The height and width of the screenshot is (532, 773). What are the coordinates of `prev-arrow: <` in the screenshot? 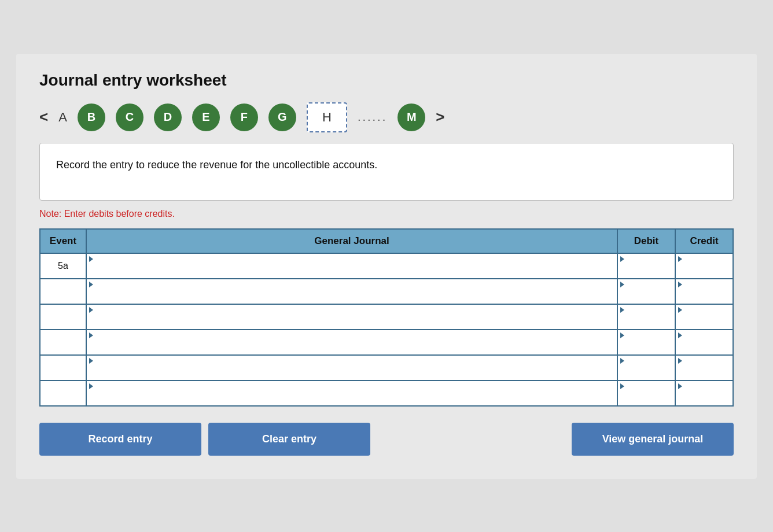 It's located at (44, 117).